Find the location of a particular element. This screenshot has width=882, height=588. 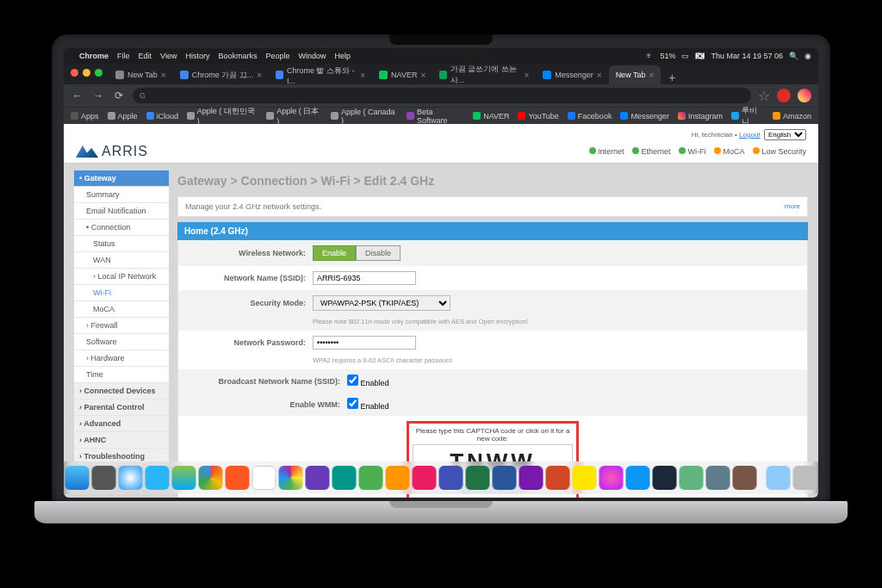

dock-onenote-icon is located at coordinates (531, 478).